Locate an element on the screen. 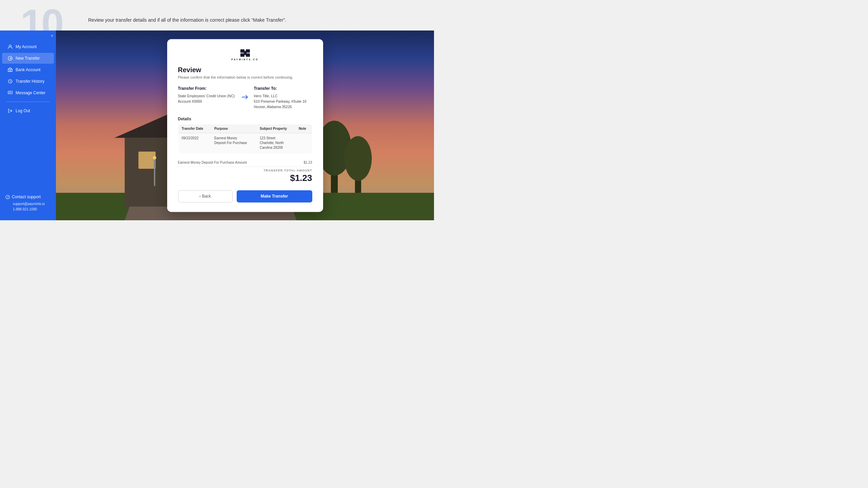 This screenshot has width=868, height=488. transfer-to-address1: 610 Preserve Parkway, #Suite 10 is located at coordinates (283, 102).